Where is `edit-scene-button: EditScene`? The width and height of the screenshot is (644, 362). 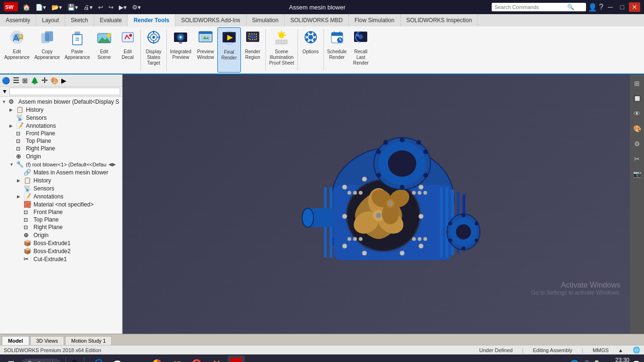
edit-scene-button: EditScene is located at coordinates (104, 50).